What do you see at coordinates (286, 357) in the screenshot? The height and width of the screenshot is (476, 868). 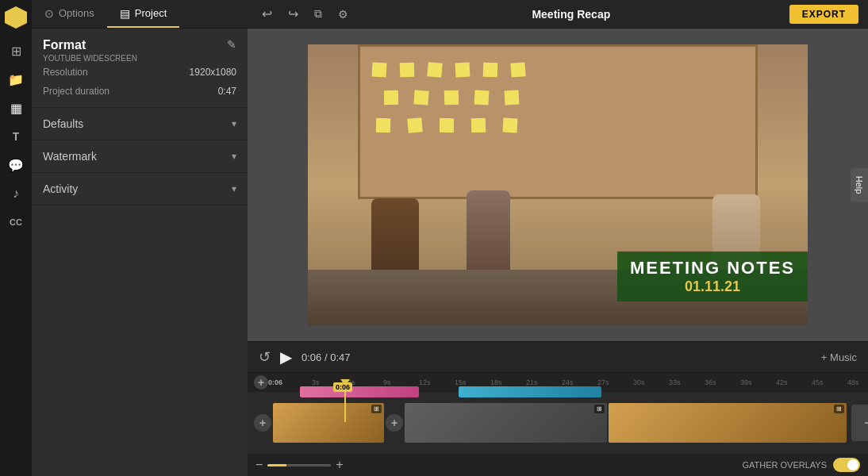 I see `play-button: ▶` at bounding box center [286, 357].